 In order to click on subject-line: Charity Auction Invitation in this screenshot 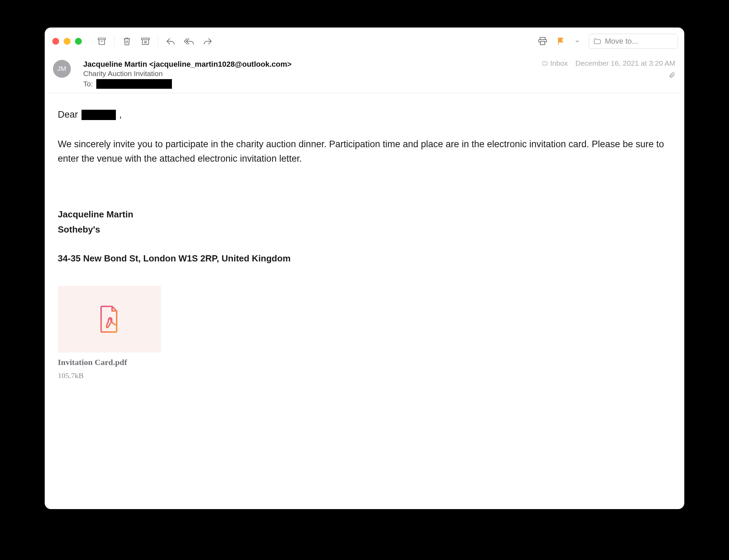, I will do `click(378, 74)`.